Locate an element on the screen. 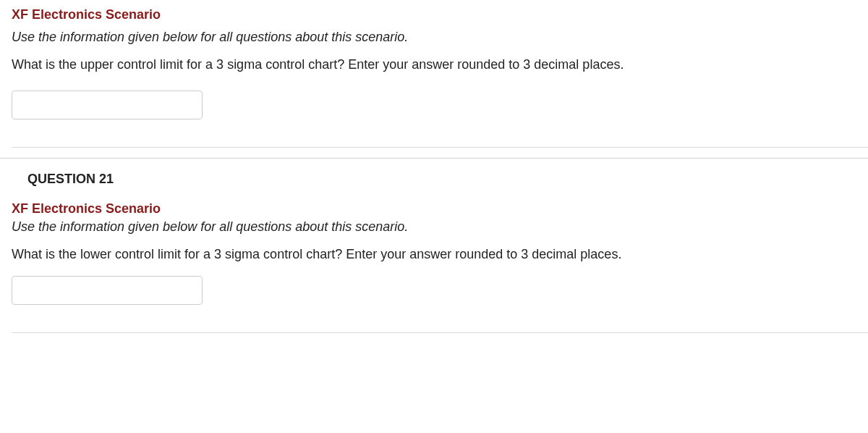  question-21-header: QUESTION 21 is located at coordinates (434, 178).